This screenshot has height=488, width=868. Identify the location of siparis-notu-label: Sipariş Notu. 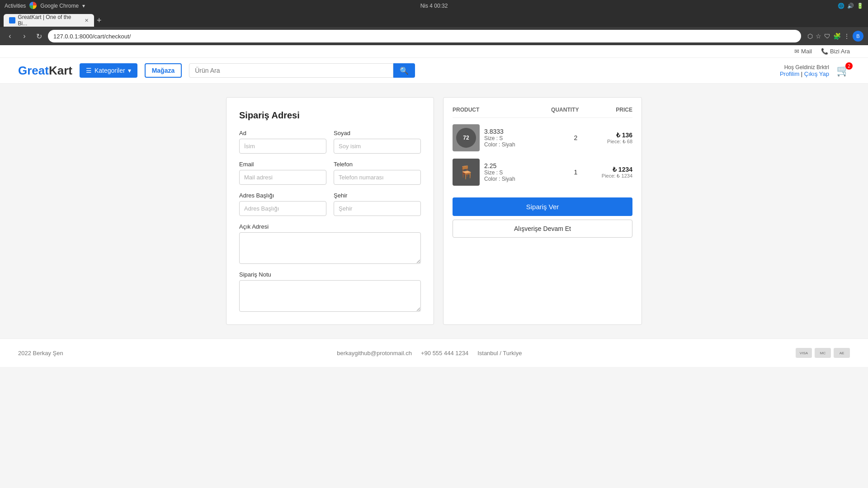
(330, 275).